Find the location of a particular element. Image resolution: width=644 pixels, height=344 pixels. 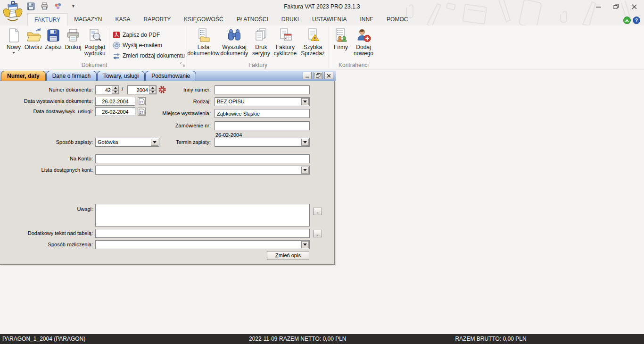

uwagi-ellipsis-button: … is located at coordinates (318, 211).